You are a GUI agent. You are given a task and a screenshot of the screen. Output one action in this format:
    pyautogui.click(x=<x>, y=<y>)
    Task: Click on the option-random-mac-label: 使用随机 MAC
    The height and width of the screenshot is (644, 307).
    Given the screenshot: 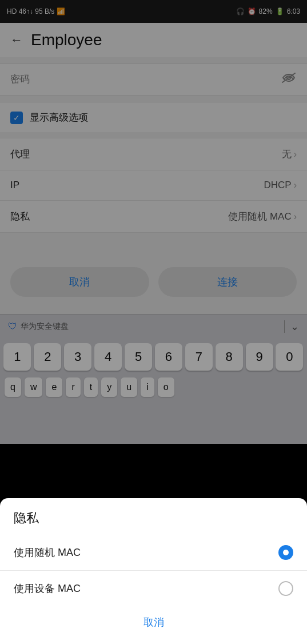 What is the action you would take?
    pyautogui.click(x=47, y=552)
    